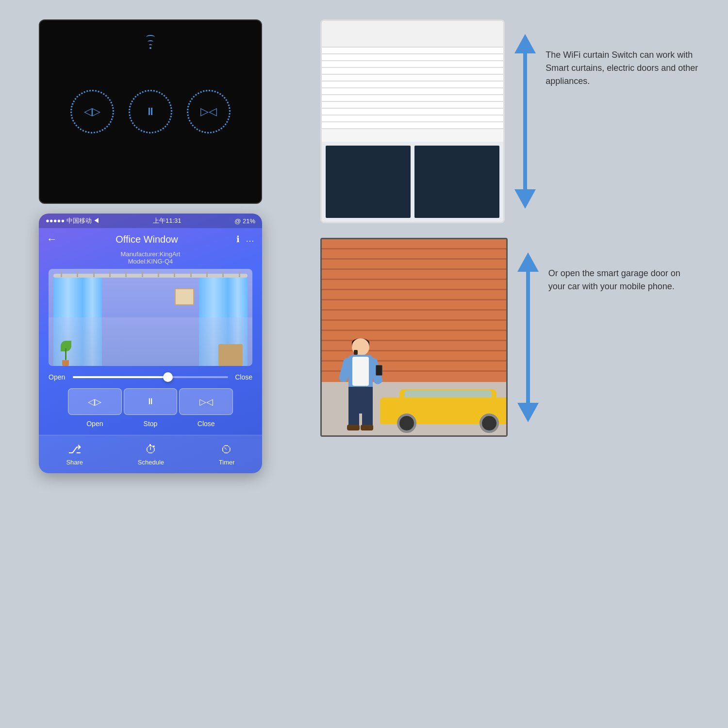 The image size is (728, 728). What do you see at coordinates (92, 112) in the screenshot?
I see `switch-open-icon: ◁▷` at bounding box center [92, 112].